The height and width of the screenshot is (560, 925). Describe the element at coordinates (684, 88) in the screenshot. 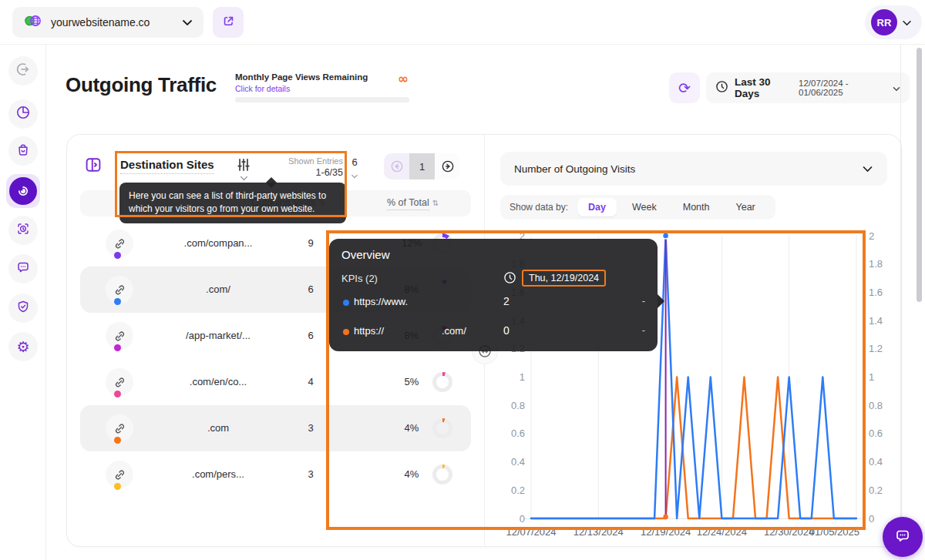

I see `refresh-icon: ⟳` at that location.